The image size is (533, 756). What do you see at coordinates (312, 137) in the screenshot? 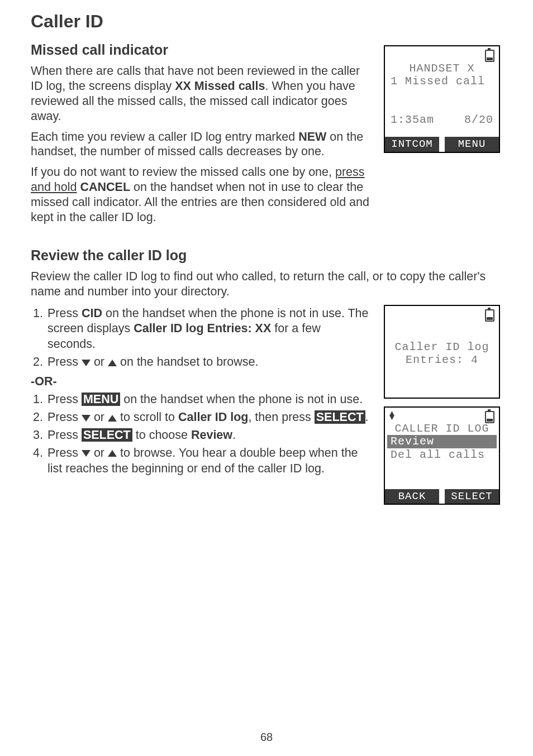
I see `text-bold: NEW` at bounding box center [312, 137].